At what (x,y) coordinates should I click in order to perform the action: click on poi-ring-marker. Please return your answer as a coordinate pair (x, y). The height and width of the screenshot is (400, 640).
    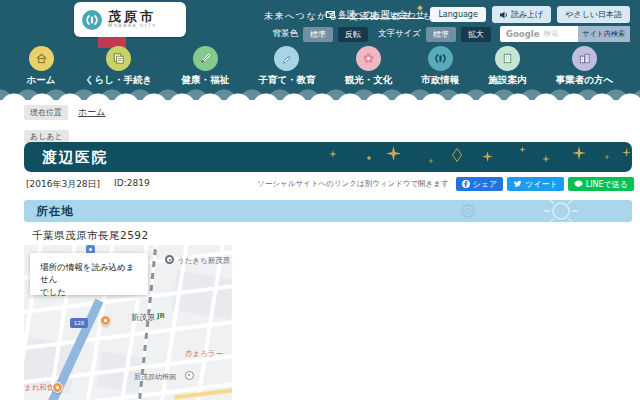
    Looking at the image, I should click on (170, 260).